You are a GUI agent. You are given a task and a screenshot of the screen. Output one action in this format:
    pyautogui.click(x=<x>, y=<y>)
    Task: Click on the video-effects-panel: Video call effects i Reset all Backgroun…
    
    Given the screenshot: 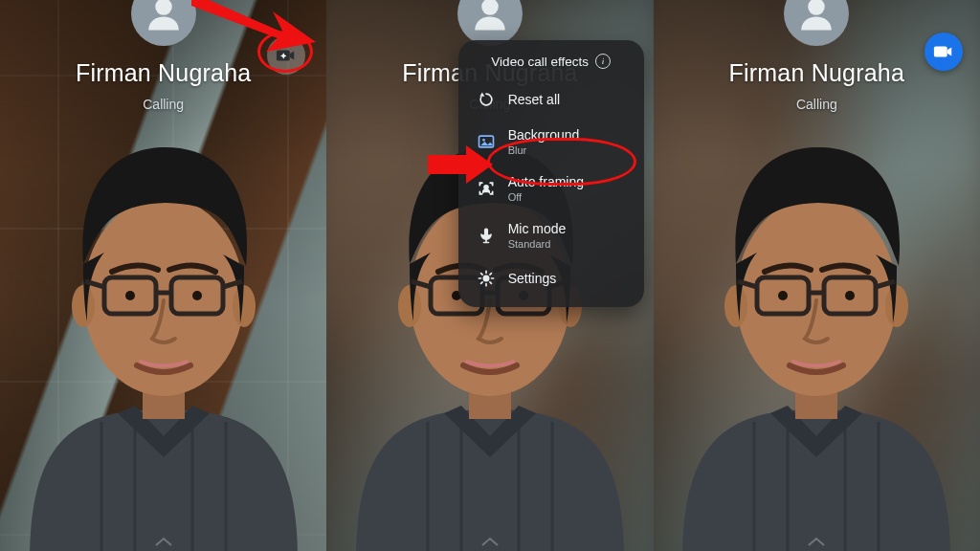 What is the action you would take?
    pyautogui.click(x=551, y=174)
    